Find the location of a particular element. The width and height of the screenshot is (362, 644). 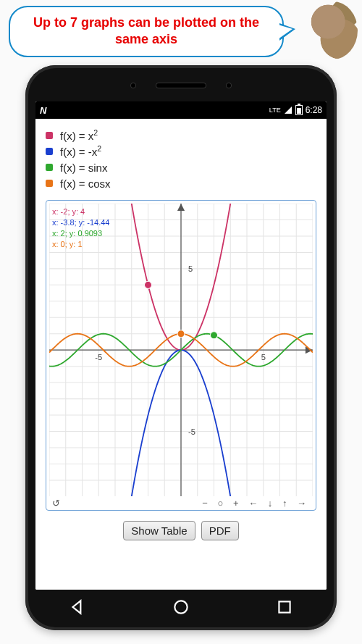

legend-label: f(x) = sinx is located at coordinates (84, 167).